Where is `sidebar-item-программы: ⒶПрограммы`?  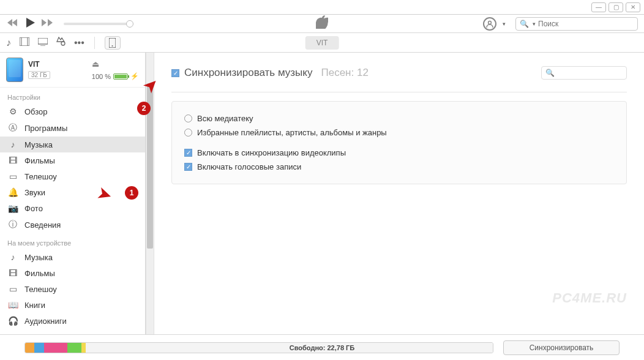
sidebar-item-программы: ⒶПрограммы is located at coordinates (72, 128).